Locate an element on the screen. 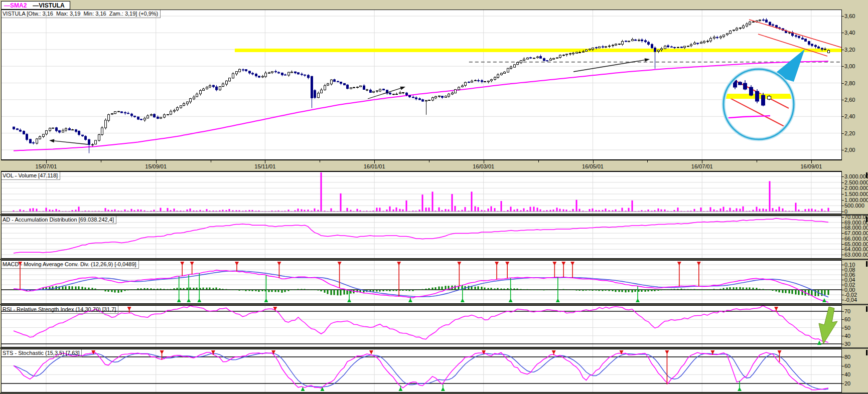  volume-panel: VOL - Volume [47.118] is located at coordinates (421, 192).